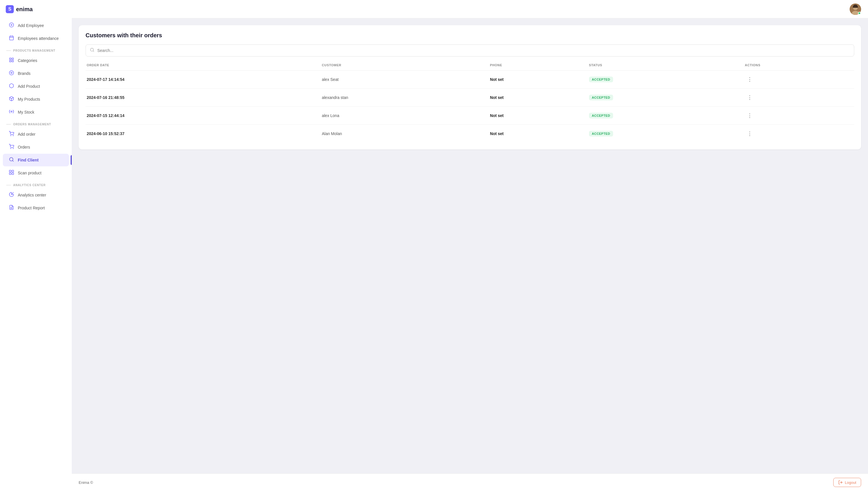 The height and width of the screenshot is (491, 868). What do you see at coordinates (11, 147) in the screenshot?
I see `orders-icon` at bounding box center [11, 147].